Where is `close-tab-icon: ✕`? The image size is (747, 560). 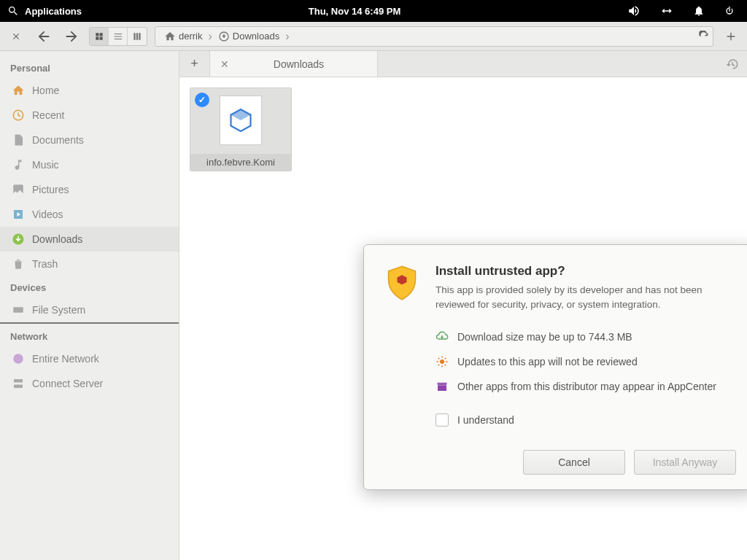
close-tab-icon: ✕ is located at coordinates (225, 64).